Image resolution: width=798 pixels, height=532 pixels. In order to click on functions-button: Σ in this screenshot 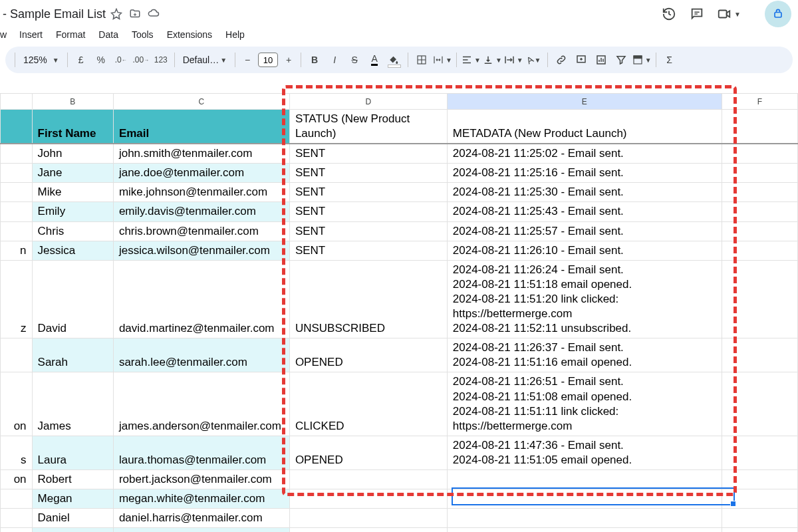, I will do `click(670, 60)`.